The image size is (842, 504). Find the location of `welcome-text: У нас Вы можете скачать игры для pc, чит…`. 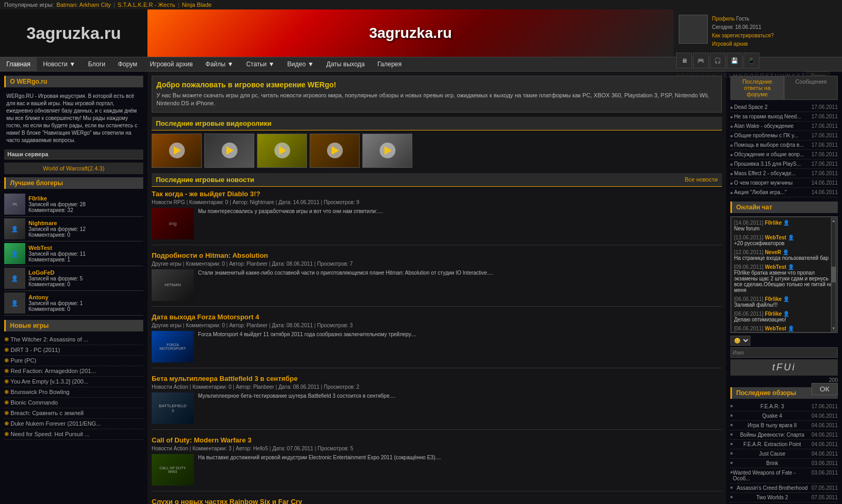

welcome-text: У нас Вы можете скачать игры для pc, чит… is located at coordinates (437, 100).